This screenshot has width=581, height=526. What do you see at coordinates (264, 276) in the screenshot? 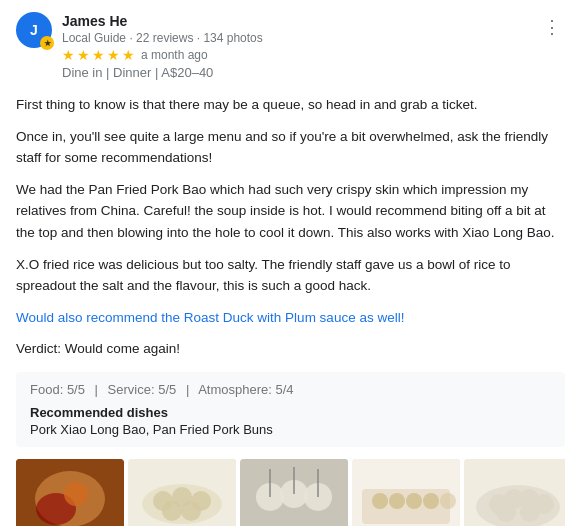
I see `review-p4-text: X.O fried rice was delicious but too sal…` at bounding box center [264, 276].